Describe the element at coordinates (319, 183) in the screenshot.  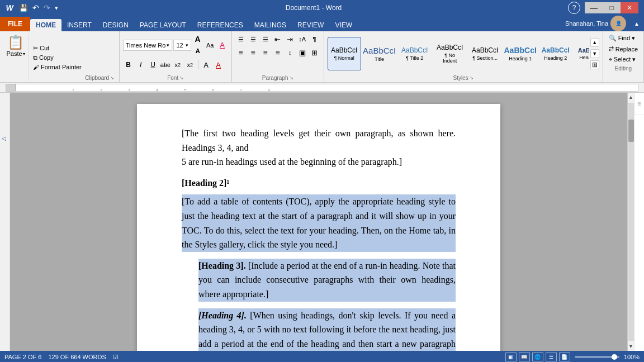
I see `heading2-text: [Heading 2]¹` at that location.